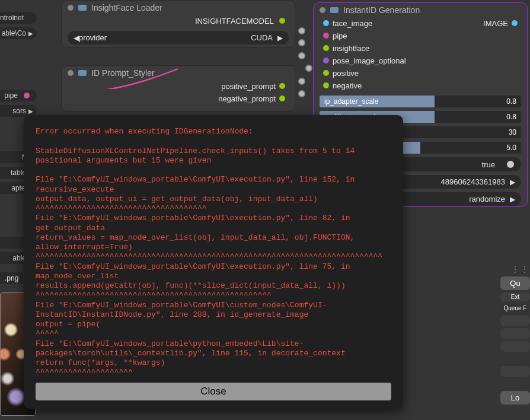 The image size is (530, 420). I want to click on queue-front-button: Queue F, so click(515, 308).